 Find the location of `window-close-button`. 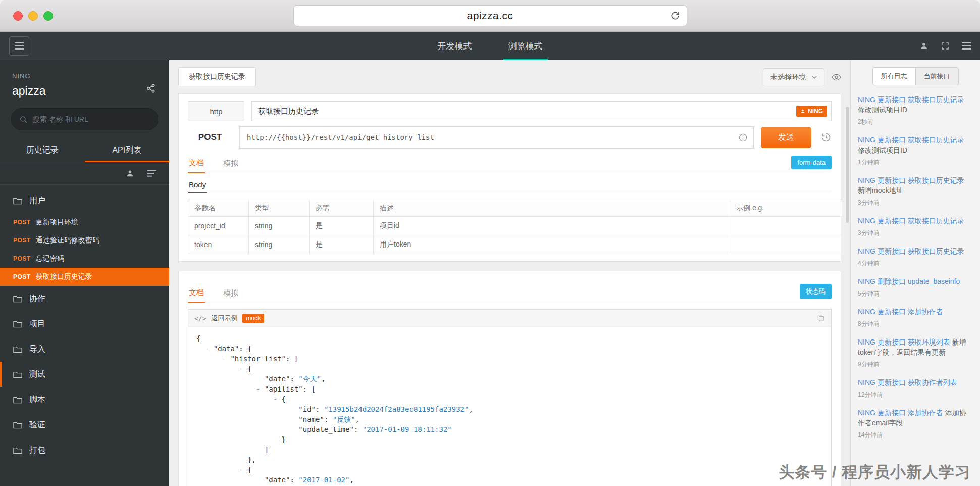

window-close-button is located at coordinates (18, 16).